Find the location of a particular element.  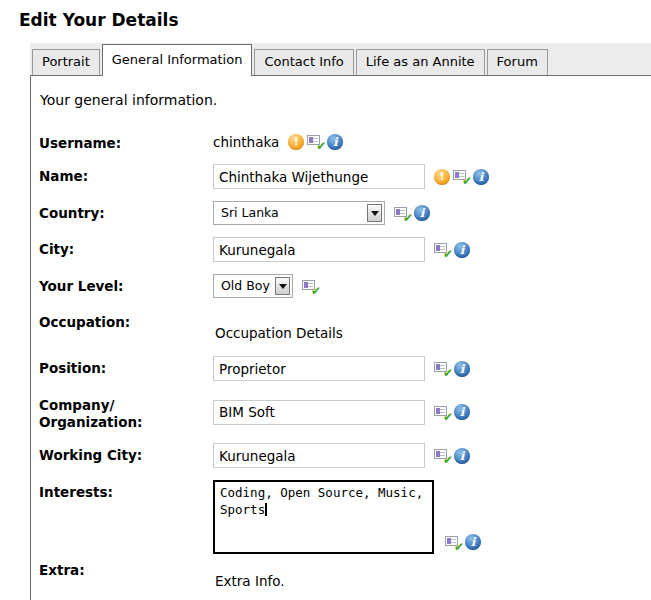

position-row: Position: ✔ i is located at coordinates (345, 368).